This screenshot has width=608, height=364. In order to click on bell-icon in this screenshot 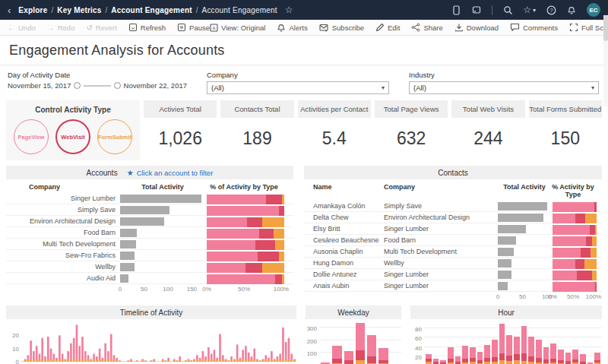, I will do `click(572, 10)`.